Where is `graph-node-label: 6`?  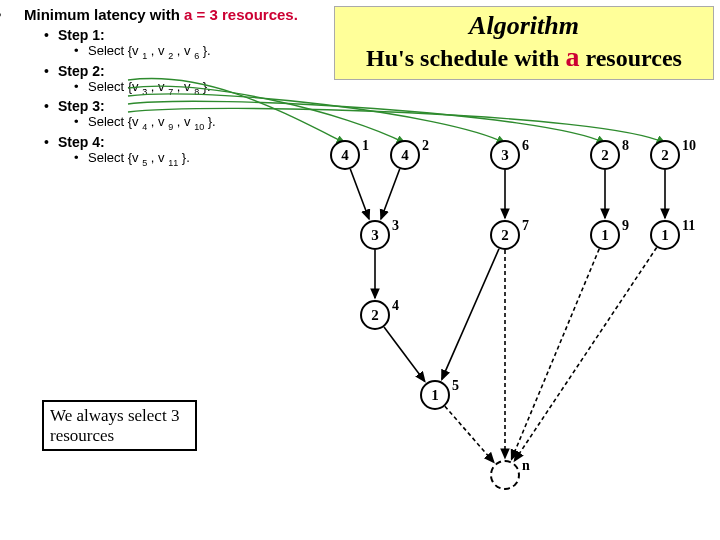
graph-node-label: 6 is located at coordinates (526, 146).